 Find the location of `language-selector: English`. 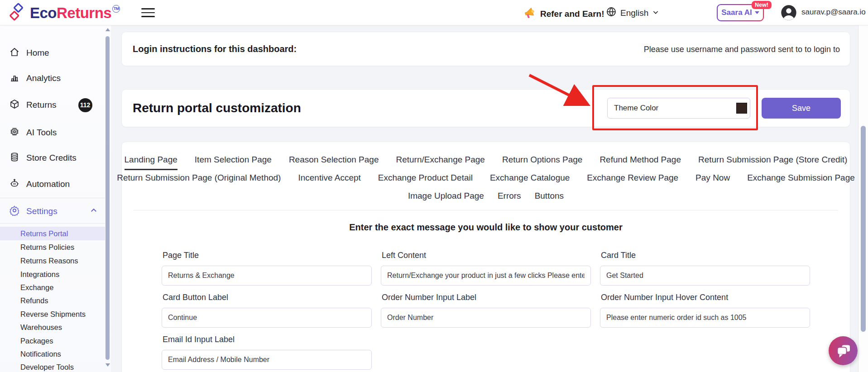

language-selector: English is located at coordinates (633, 13).